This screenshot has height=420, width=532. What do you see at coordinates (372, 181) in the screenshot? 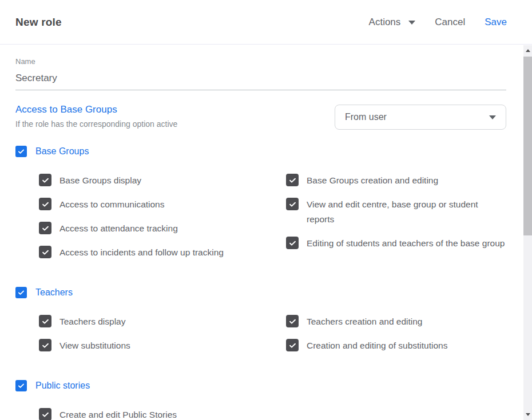
I see `permission-label: Base Groups creation and editing` at bounding box center [372, 181].